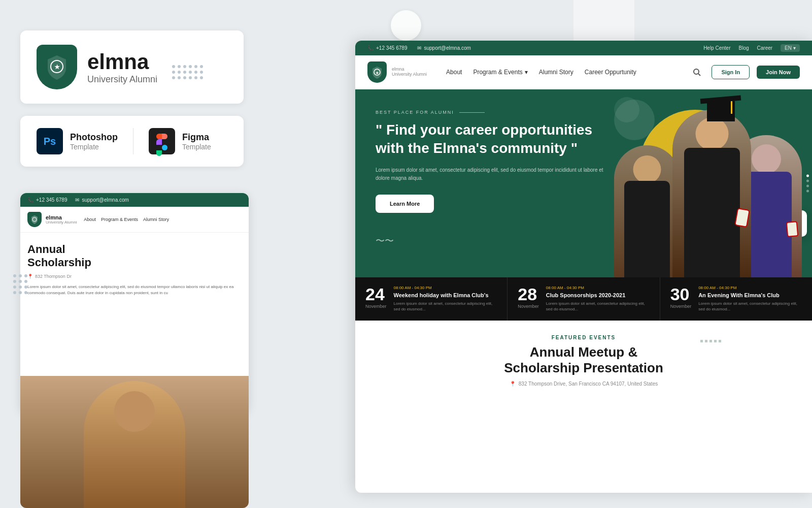 This screenshot has height=508, width=812. I want to click on brand-subtitle: University Alumni, so click(122, 79).